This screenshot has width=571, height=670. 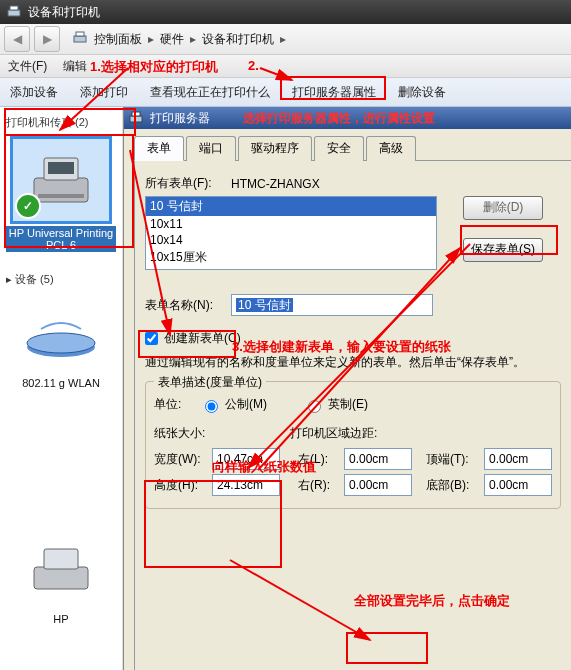 I want to click on form-description-group: 表单描述(度量单位) 单位: 公制(M) 英制(E) 纸张大小: 打印机区域边距…, so click(x=353, y=445).